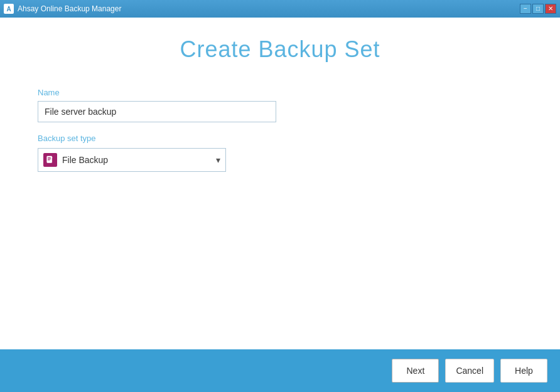 The width and height of the screenshot is (560, 392). Describe the element at coordinates (524, 371) in the screenshot. I see `help-button: Help` at that location.